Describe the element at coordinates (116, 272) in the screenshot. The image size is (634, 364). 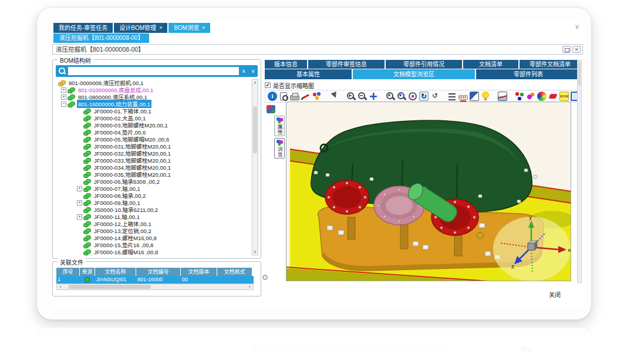
I see `files-column-header: 文档名称` at that location.